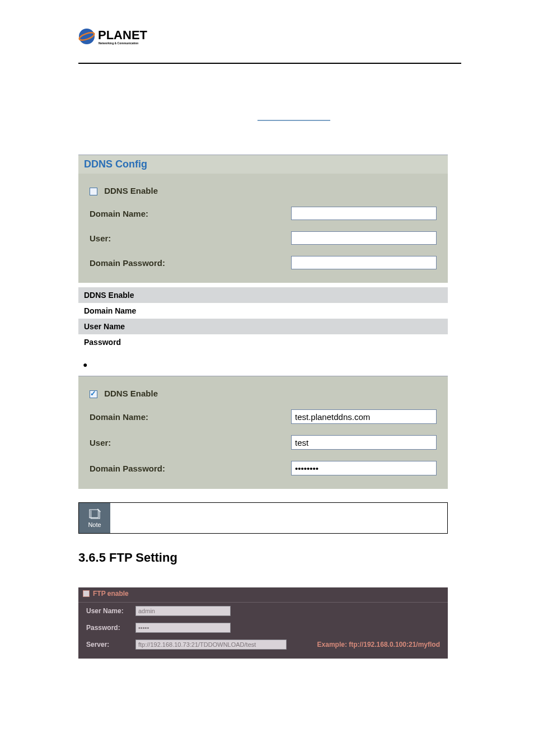  Describe the element at coordinates (364, 238) in the screenshot. I see `user-input` at that location.